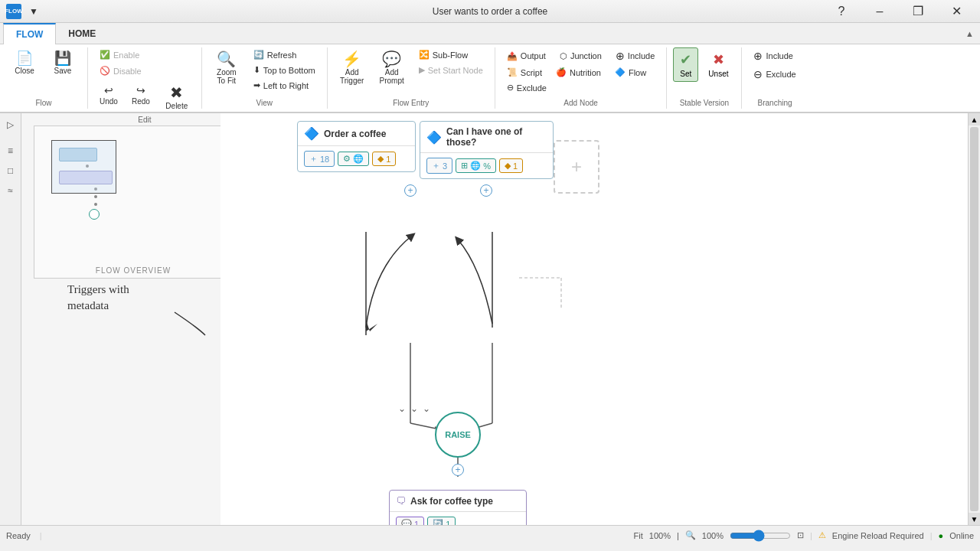 Image resolution: width=980 pixels, height=551 pixels. What do you see at coordinates (760, 536) in the screenshot?
I see `zoom-slider` at bounding box center [760, 536].